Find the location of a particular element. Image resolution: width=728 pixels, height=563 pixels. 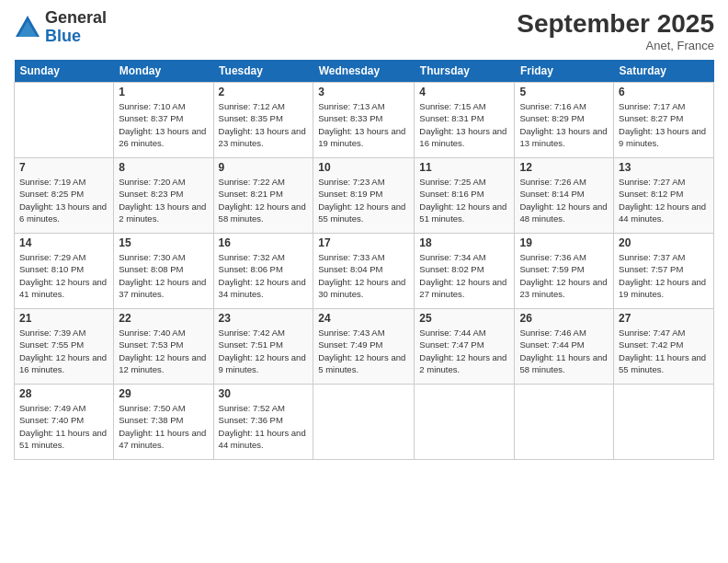

logo-icon is located at coordinates (28, 28).